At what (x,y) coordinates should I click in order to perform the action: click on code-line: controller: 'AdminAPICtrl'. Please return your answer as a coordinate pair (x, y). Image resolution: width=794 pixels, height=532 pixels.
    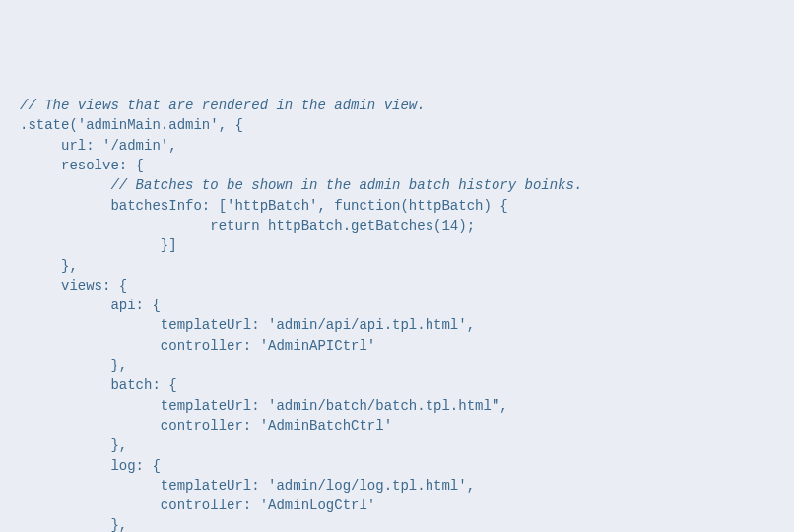
    Looking at the image, I should click on (197, 346).